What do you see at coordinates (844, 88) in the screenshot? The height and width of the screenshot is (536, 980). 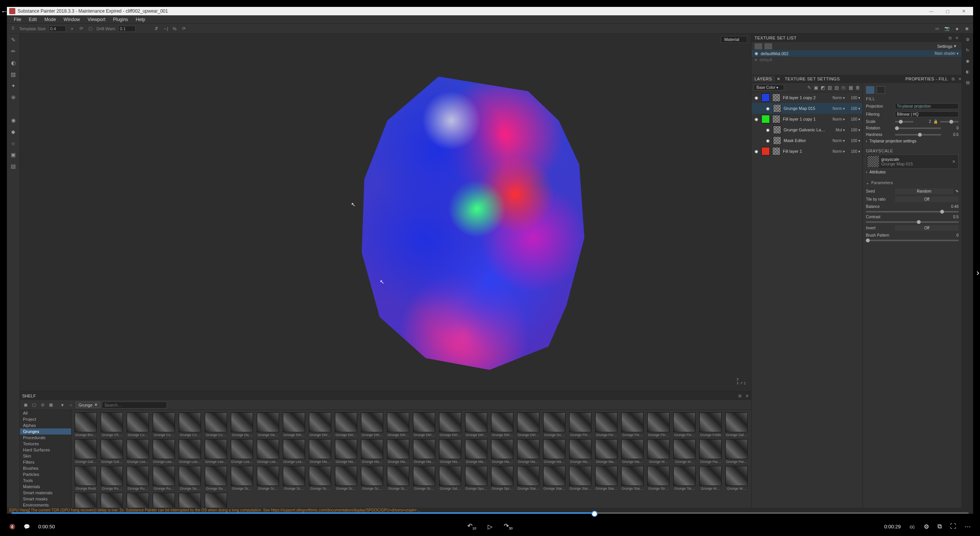 I see `folder-icon: 🗀` at bounding box center [844, 88].